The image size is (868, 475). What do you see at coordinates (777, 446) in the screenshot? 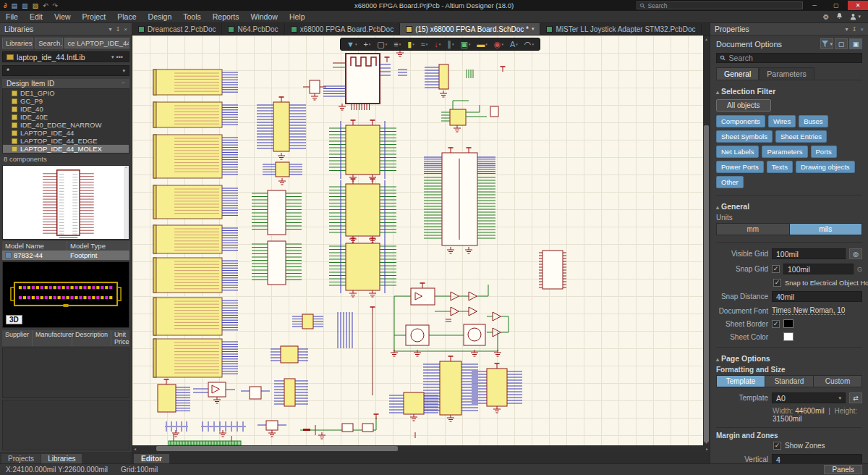
I see `show-zones-checkbox: ✓` at bounding box center [777, 446].